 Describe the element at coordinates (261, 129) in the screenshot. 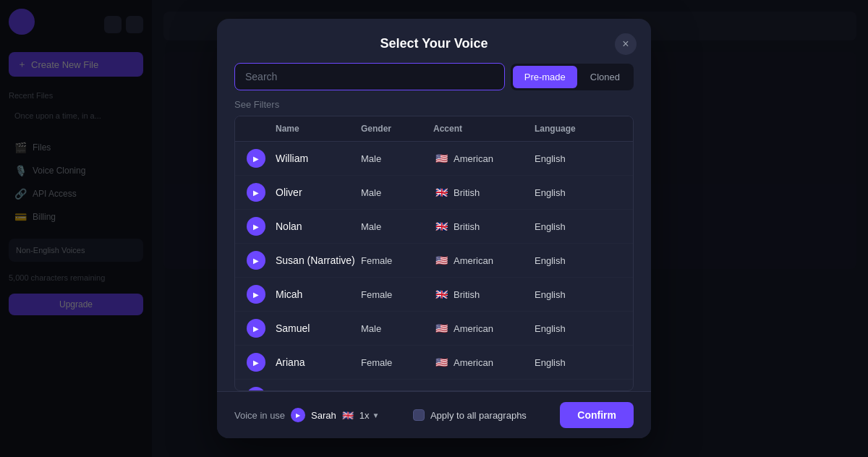

I see `header-play` at that location.